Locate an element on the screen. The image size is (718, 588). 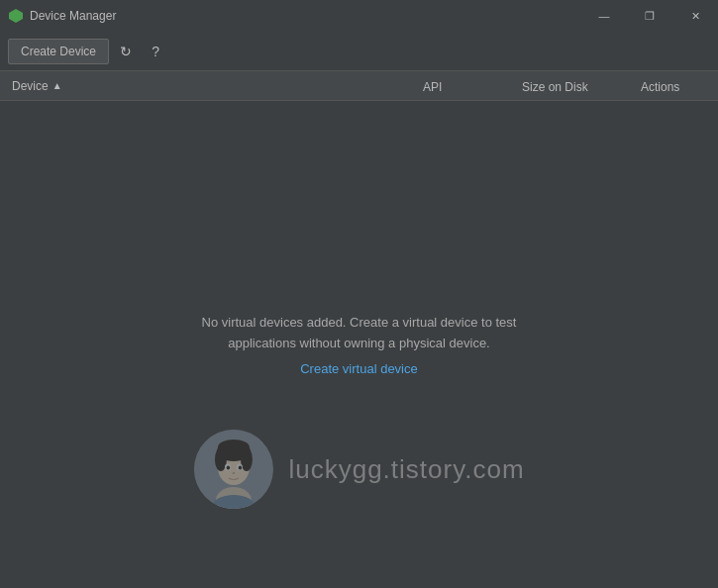
toolbar: Create Device ↻ ? is located at coordinates (359, 51).